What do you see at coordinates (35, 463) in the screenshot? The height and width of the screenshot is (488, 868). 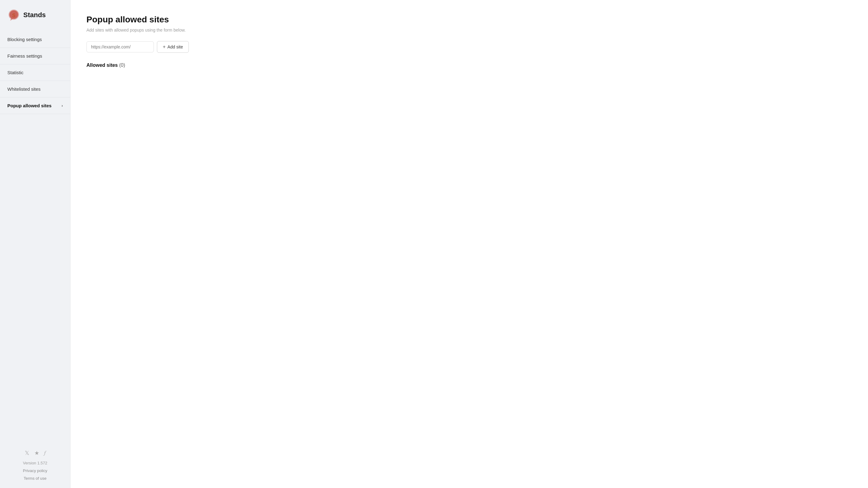 I see `version-text: Version 1.572` at bounding box center [35, 463].